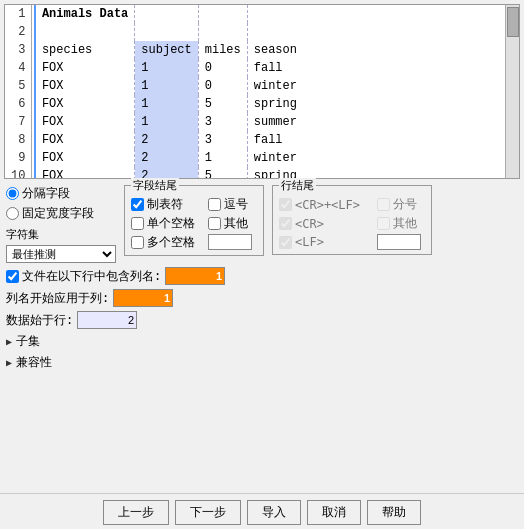 The width and height of the screenshot is (524, 529). Describe the element at coordinates (262, 320) in the screenshot. I see `data-start-row: 数据始于行:` at that location.